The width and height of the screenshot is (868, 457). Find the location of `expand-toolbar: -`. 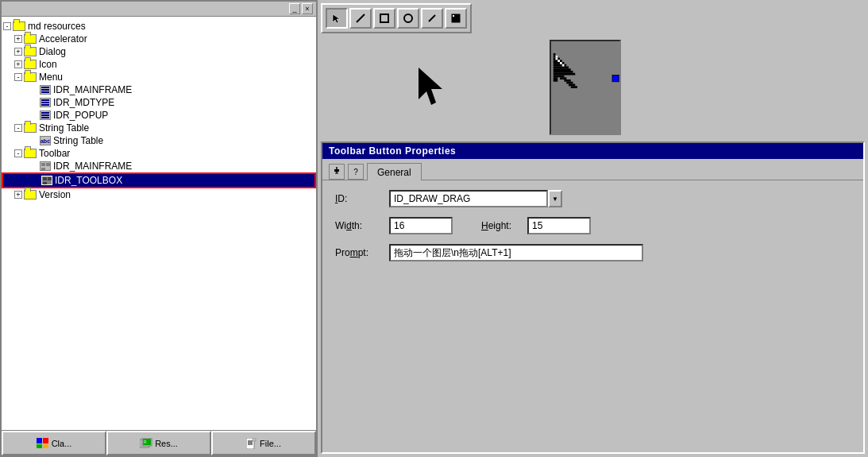

expand-toolbar: - is located at coordinates (18, 153).